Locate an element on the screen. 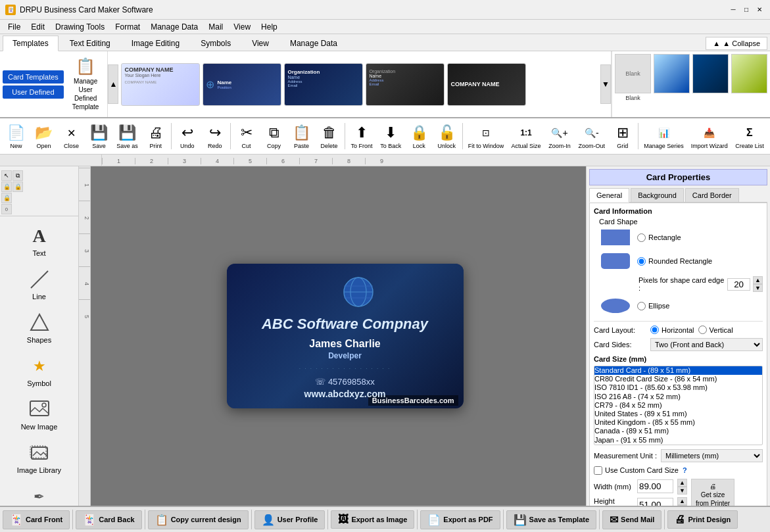  menu-format: Format is located at coordinates (128, 27).